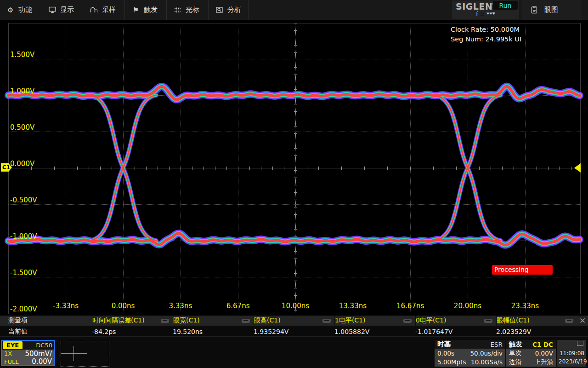 The image size is (588, 368). Describe the element at coordinates (294, 321) in the screenshot. I see `measurement-header-cell: 眼高(C1)` at that location.